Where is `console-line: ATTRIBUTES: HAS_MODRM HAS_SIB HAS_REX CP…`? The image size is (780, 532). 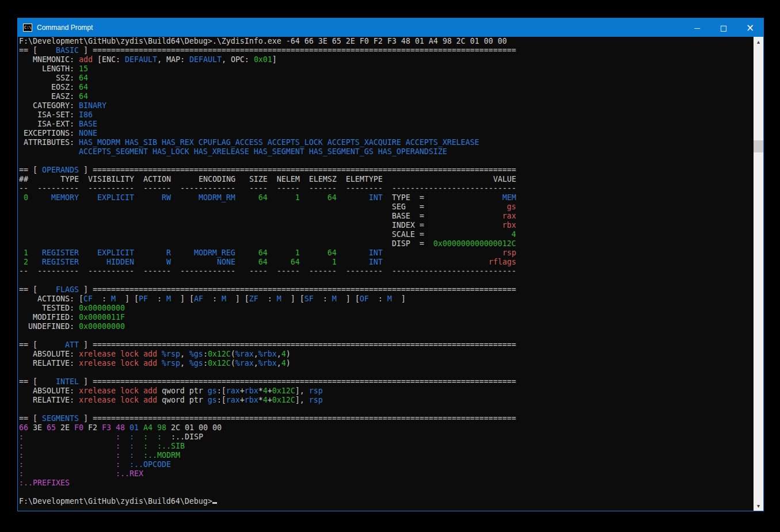
console-line: ATTRIBUTES: HAS_MODRM HAS_SIB HAS_REX CP… is located at coordinates (386, 143).